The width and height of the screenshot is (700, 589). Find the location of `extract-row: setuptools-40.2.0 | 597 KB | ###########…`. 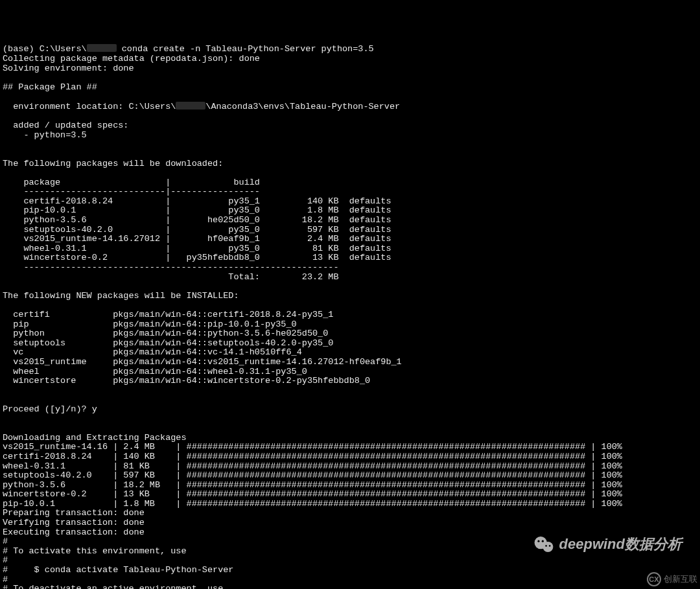

extract-row: setuptools-40.2.0 | 597 KB | ###########… is located at coordinates (312, 476).